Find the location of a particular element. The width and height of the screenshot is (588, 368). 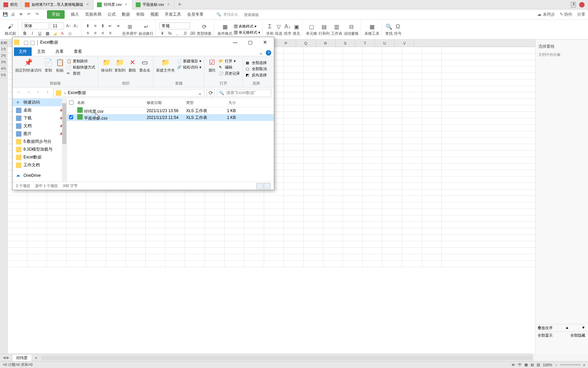

address-bar: › Excel数据 ⌄ is located at coordinates (129, 93).